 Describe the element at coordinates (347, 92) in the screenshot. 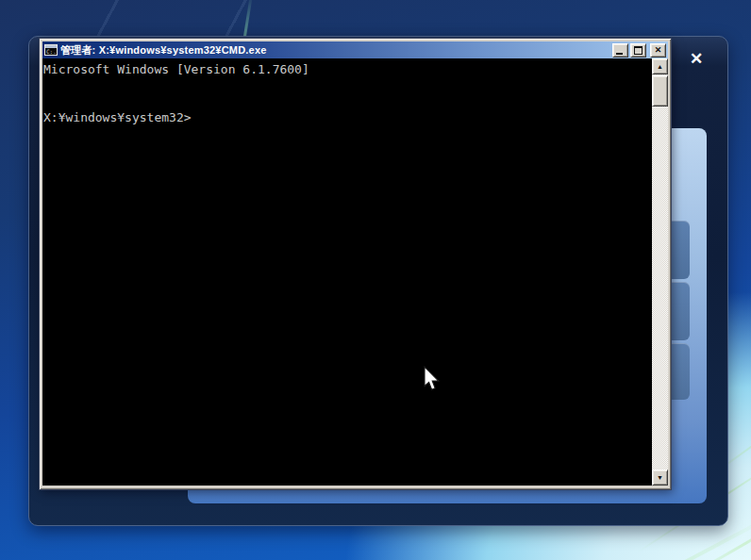

I see `console-text: Microsoft Windows [Version 6.1.7600] X:¥…` at that location.